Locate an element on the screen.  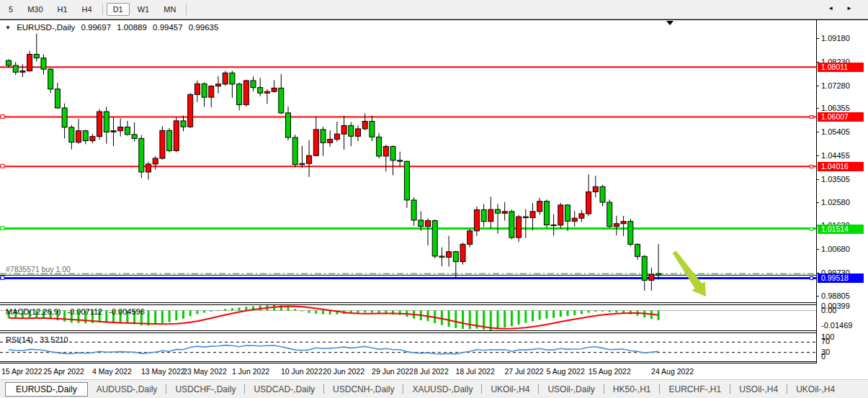
date-label: 5 Aug 2022 is located at coordinates (566, 371).